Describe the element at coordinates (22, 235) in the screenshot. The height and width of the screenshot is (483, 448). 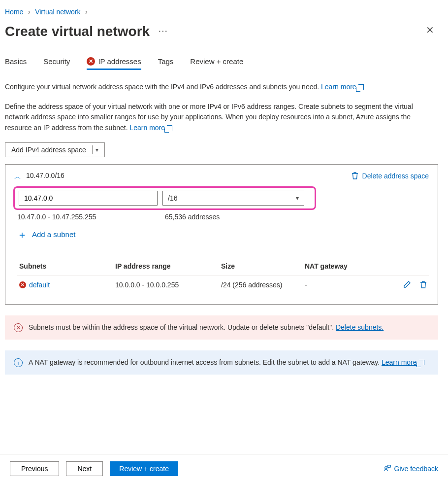
I see `plus-icon: ＋` at that location.